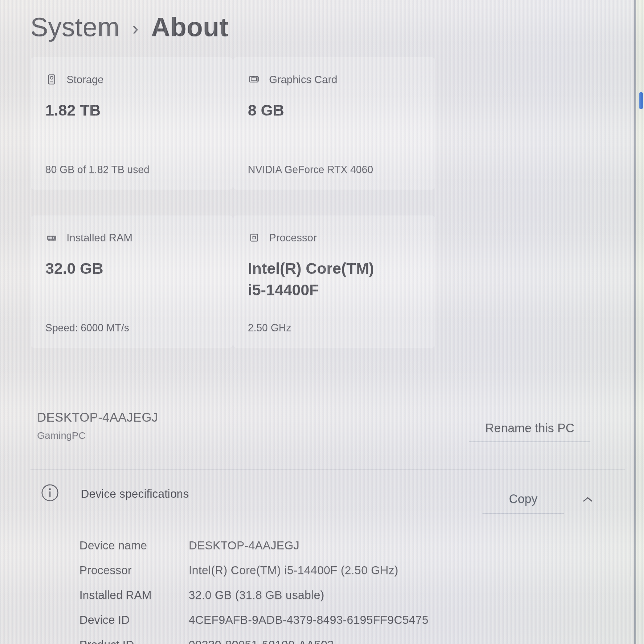 This screenshot has width=644, height=644. I want to click on spec-row-label: Device ID, so click(134, 620).